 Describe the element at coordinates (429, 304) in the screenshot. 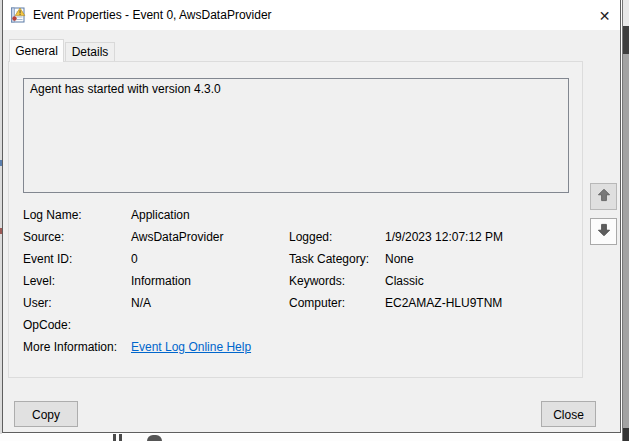

I see `field-row-computer: Computer: EC2AMAZ-HLU9TNM` at that location.